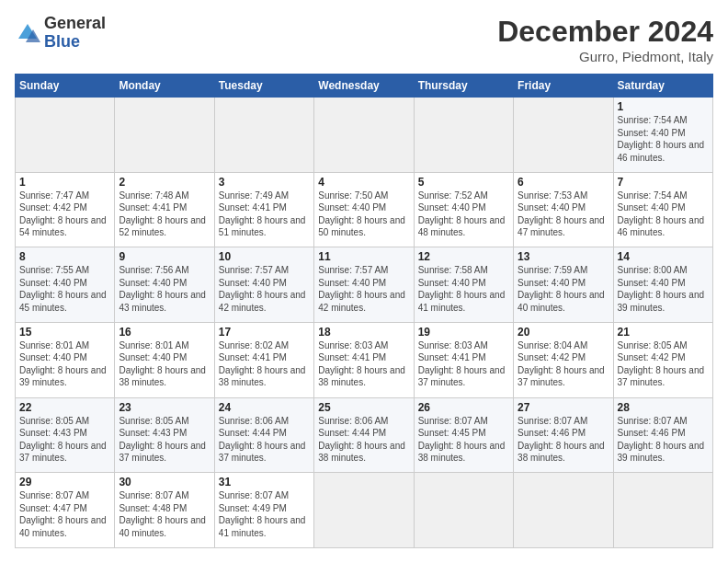  What do you see at coordinates (452, 432) in the screenshot?
I see `sunset-text: Sunset: 4:45 PM` at bounding box center [452, 432].